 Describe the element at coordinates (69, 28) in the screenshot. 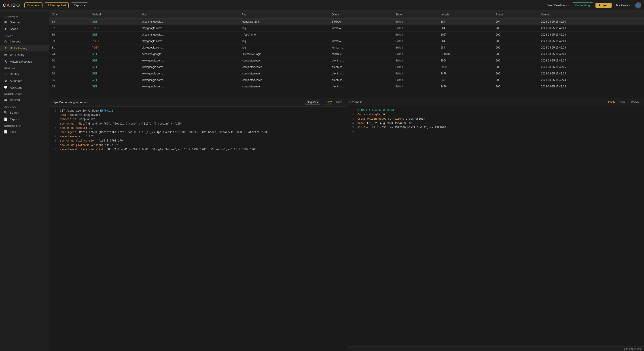

I see `cell-id: 87` at that location.